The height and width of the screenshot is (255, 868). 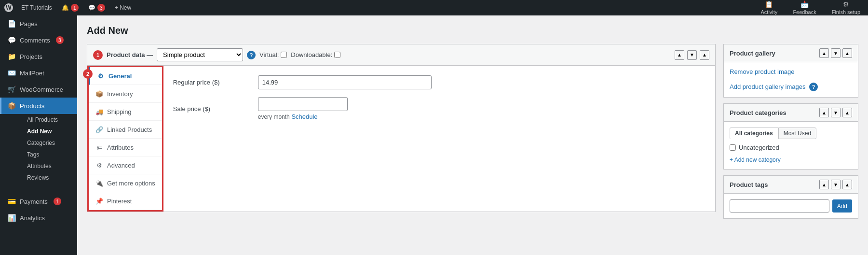 I want to click on add-gallery-images-link: Add product gallery images, so click(x=768, y=87).